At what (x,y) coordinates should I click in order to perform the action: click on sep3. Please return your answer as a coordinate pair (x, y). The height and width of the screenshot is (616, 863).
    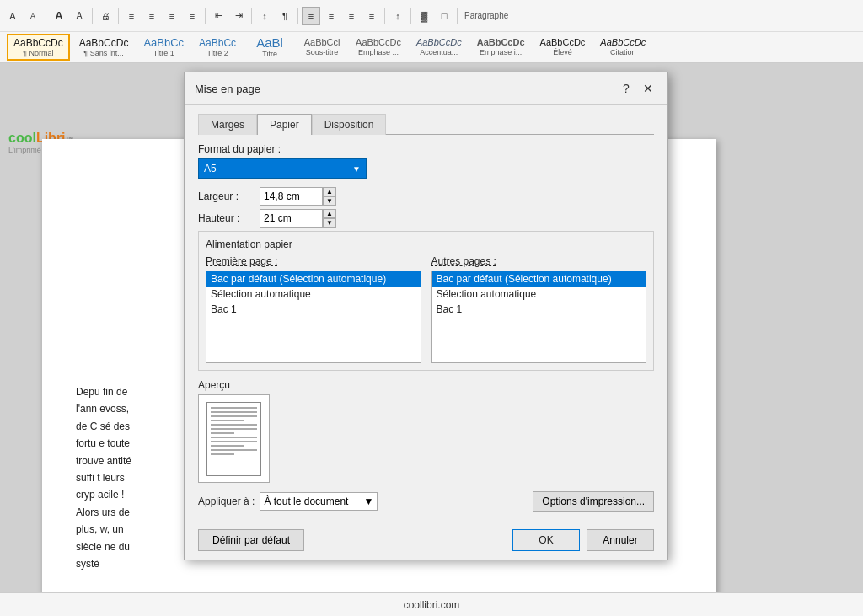
    Looking at the image, I should click on (118, 16).